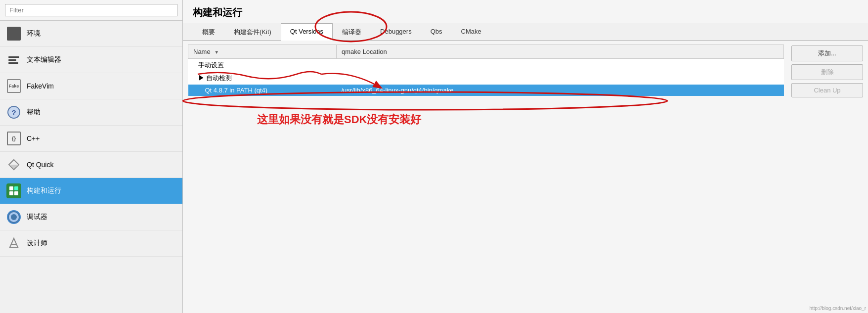  Describe the element at coordinates (44, 60) in the screenshot. I see `sidebar-item-label-editor: 文本编辑器` at that location.